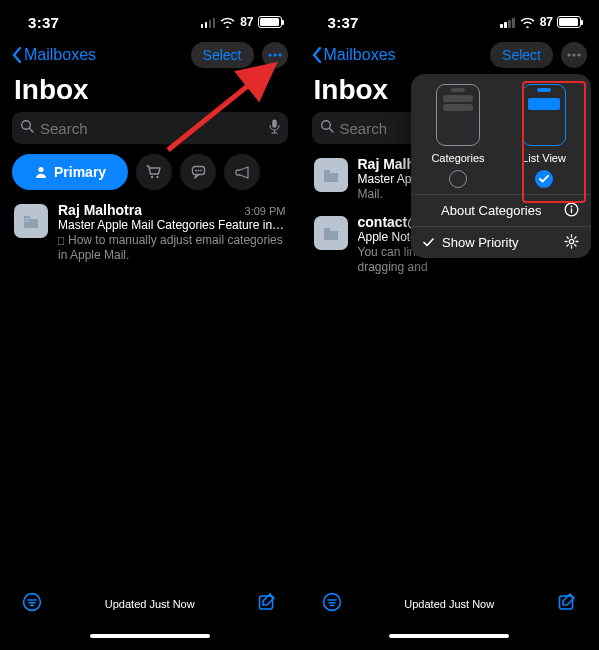 This screenshot has width=599, height=650. What do you see at coordinates (501, 242) in the screenshot?
I see `show-priority-row: Show Priority` at bounding box center [501, 242].